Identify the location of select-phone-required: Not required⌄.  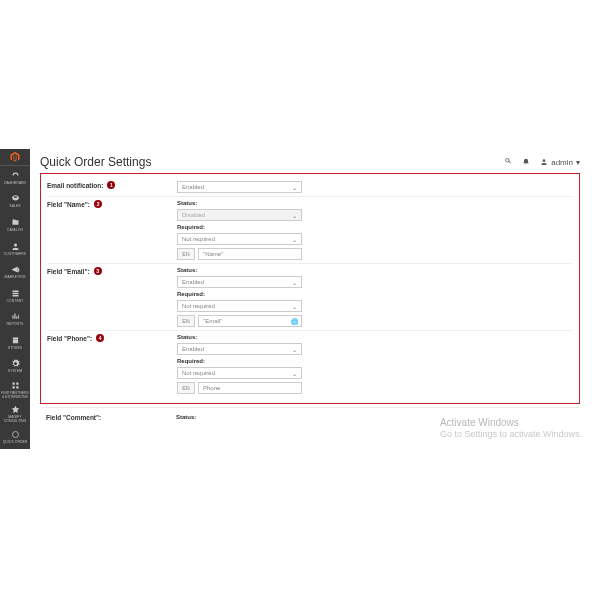
(240, 373).